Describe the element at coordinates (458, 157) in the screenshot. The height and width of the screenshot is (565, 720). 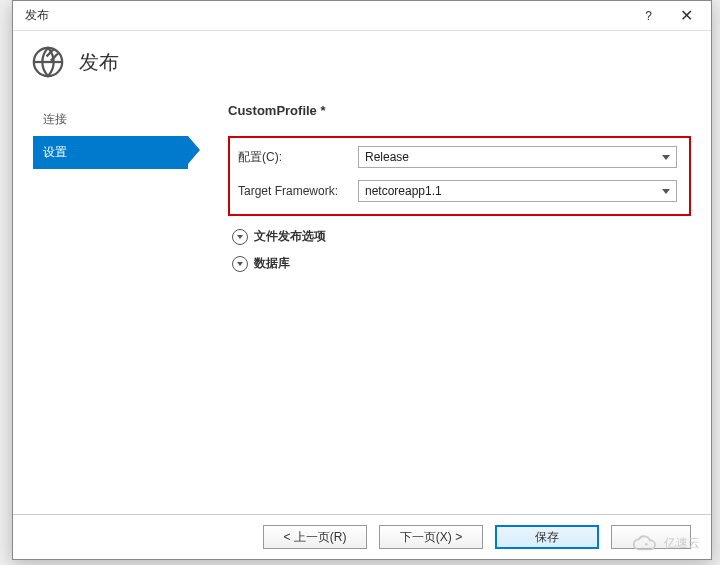
I see `config-row: 配置(C): Release` at that location.